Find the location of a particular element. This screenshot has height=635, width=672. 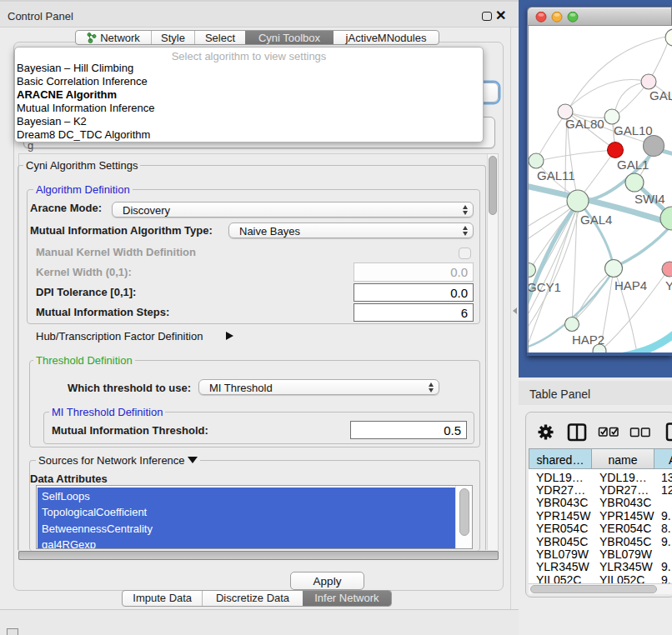

svg-text: GCY1 is located at coordinates (545, 287).